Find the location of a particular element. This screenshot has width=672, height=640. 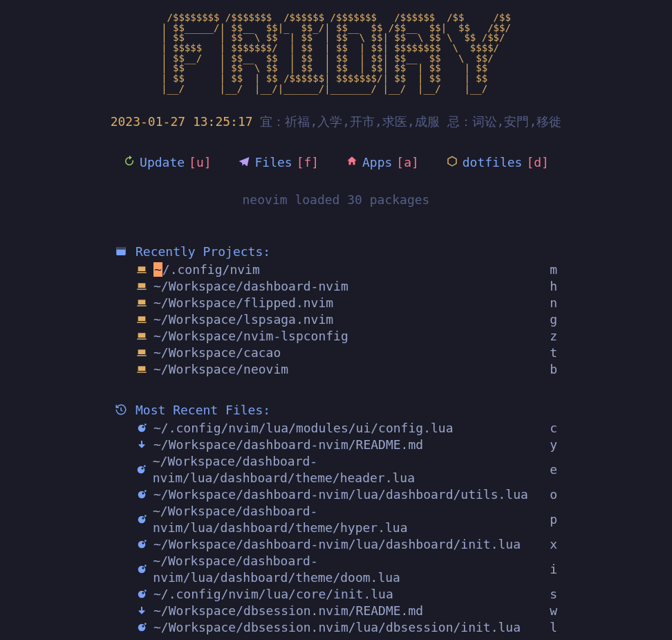

file-key: l is located at coordinates (553, 628).